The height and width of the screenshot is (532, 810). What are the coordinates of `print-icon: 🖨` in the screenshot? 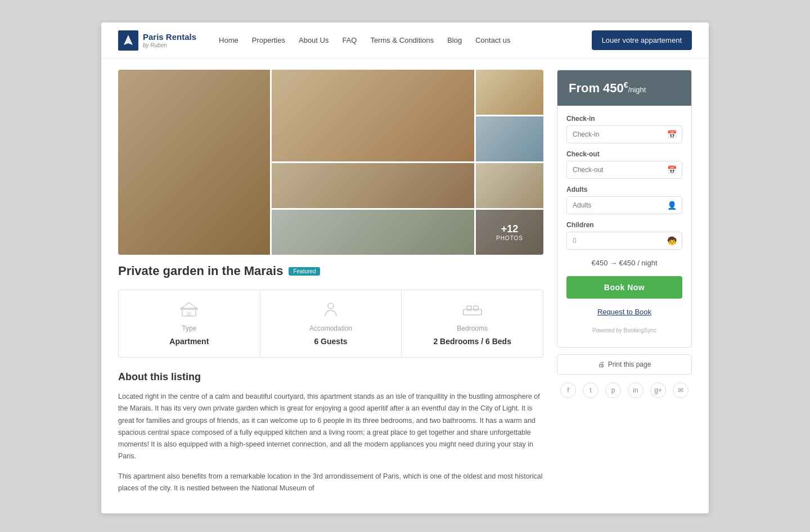 It's located at (601, 364).